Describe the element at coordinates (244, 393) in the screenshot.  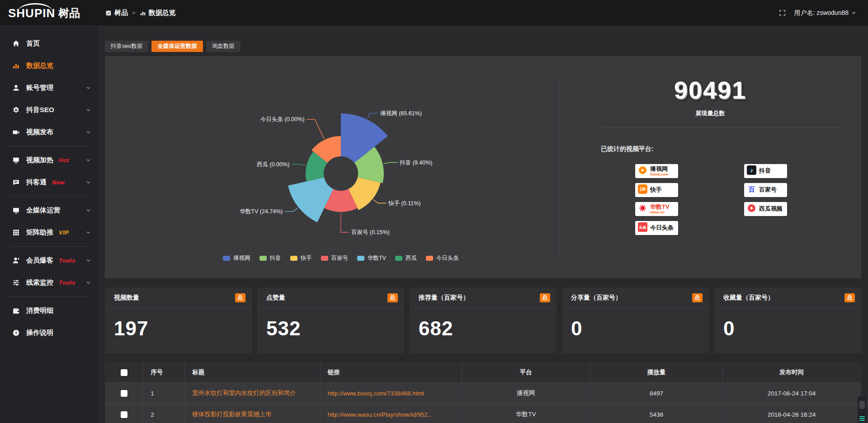
I see `video-title-link: 室外水纹灯和室内水纹灯的区别和简介` at that location.